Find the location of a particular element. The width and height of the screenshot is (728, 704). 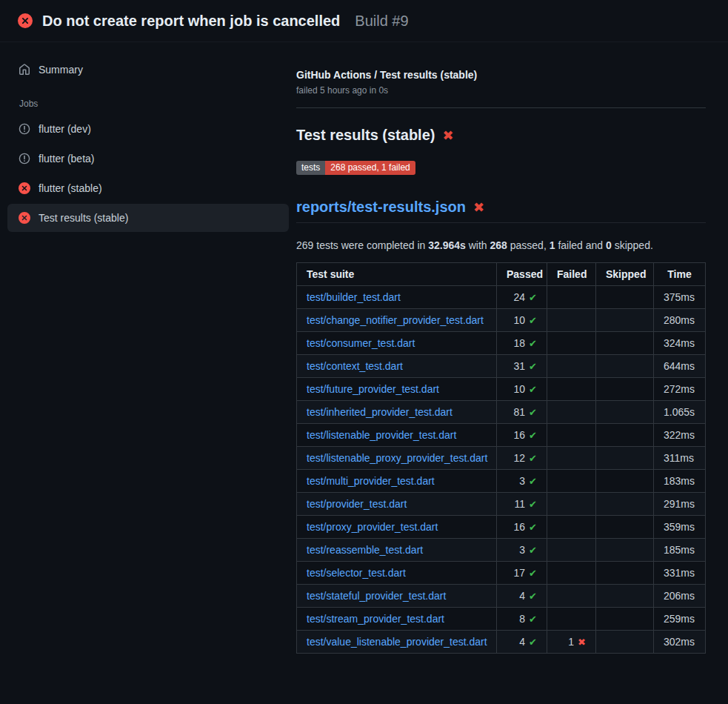

passed-cell: 31✔ is located at coordinates (522, 366).